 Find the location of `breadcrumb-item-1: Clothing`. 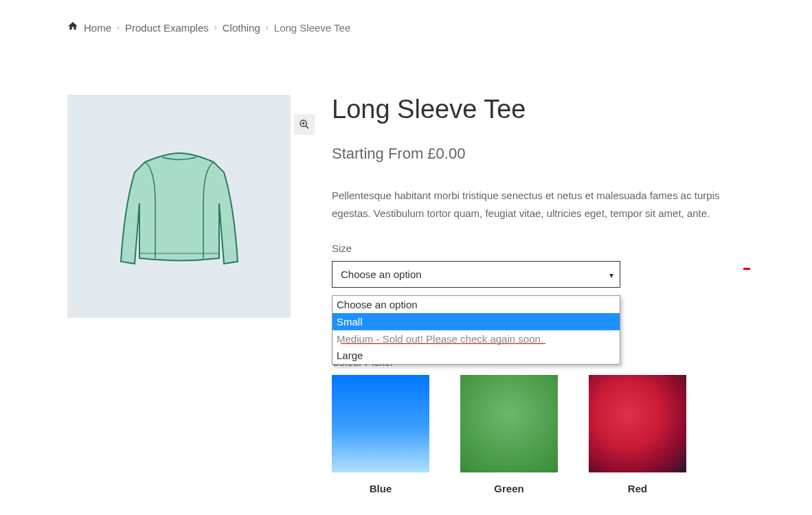

breadcrumb-item-1: Clothing is located at coordinates (242, 27).